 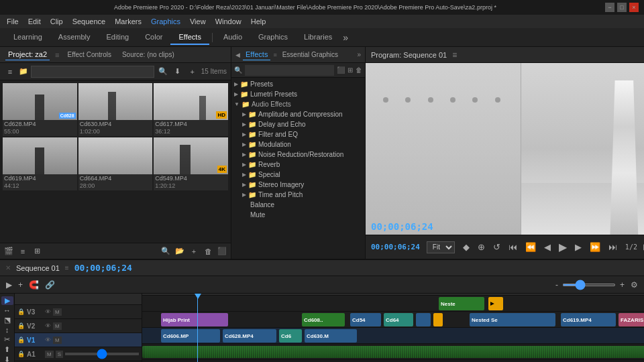 What do you see at coordinates (189, 38) in the screenshot?
I see `ws-tab-effects: Effects` at bounding box center [189, 38].